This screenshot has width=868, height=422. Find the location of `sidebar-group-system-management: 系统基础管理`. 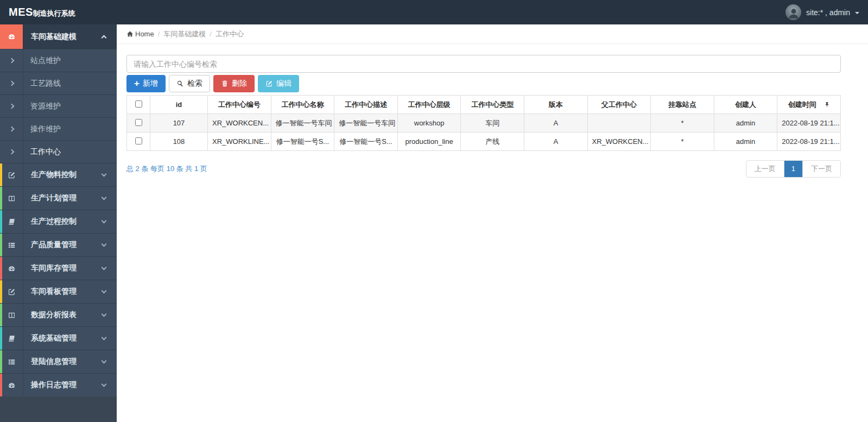

sidebar-group-system-management: 系统基础管理 is located at coordinates (59, 338).